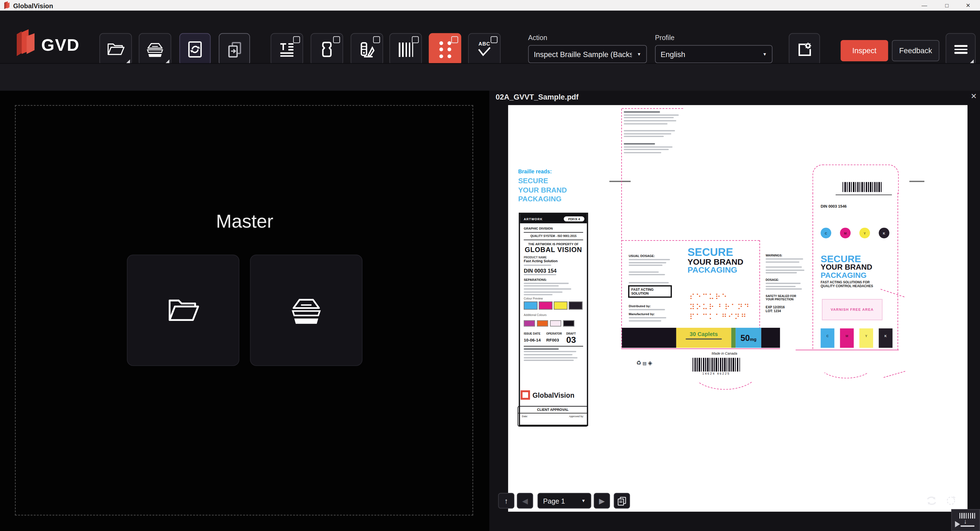 Image resolution: width=980 pixels, height=531 pixels. Describe the element at coordinates (720, 307) in the screenshot. I see `braille-dots-text: ⠎⠑⠉⠥⠗⠑ ⠽⠕⠥⠗ ⠃⠗⠁⠝⠙ ⠏⠁⠉⠅⠁⠛⠊⠝⠛` at that location.